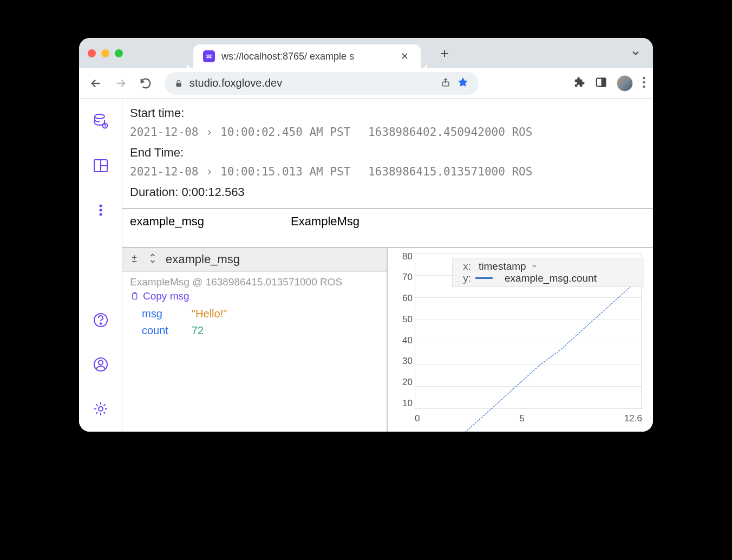  I want to click on start-stamp: 1638986402.450942000 ROS, so click(450, 133).